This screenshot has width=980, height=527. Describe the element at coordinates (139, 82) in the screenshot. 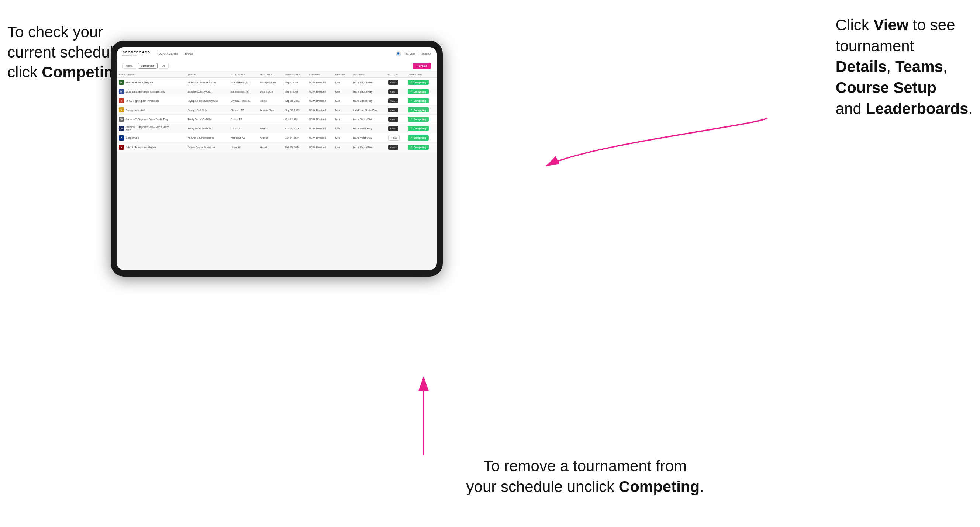

I see `event-name: Folds of Honor Collegiate` at that location.